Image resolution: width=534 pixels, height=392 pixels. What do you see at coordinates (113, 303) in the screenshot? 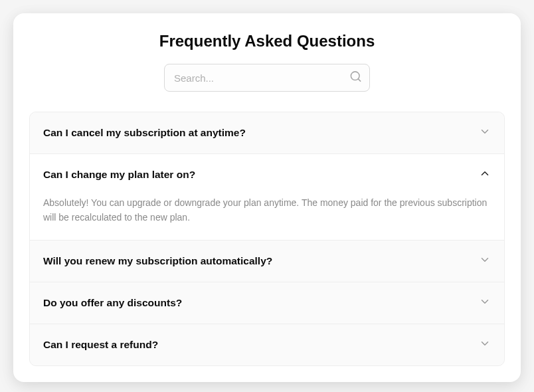
I see `faq-question: Do you offer any discounts?` at bounding box center [113, 303].